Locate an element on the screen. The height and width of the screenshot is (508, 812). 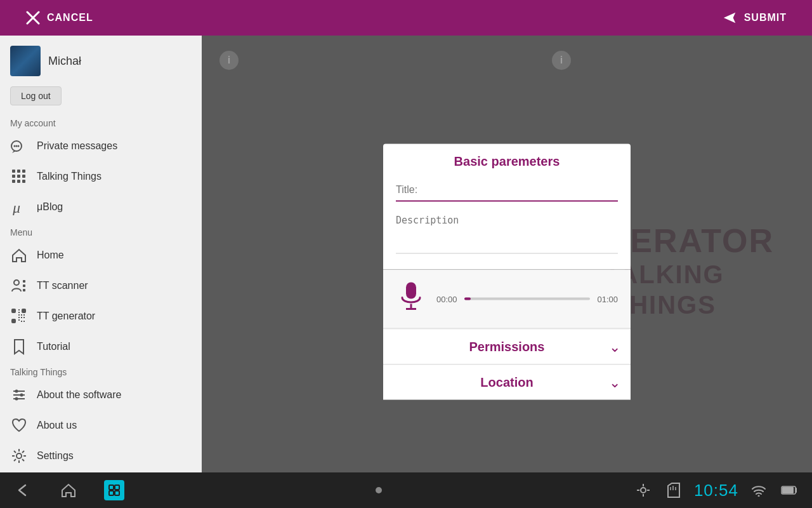
location-label: Location is located at coordinates (506, 382).